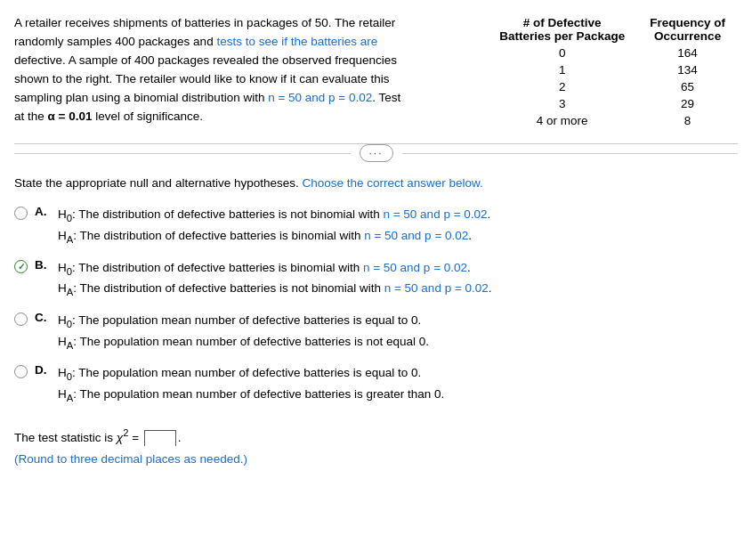  I want to click on desc-line2: randomly samples 400 packages and, so click(116, 41).